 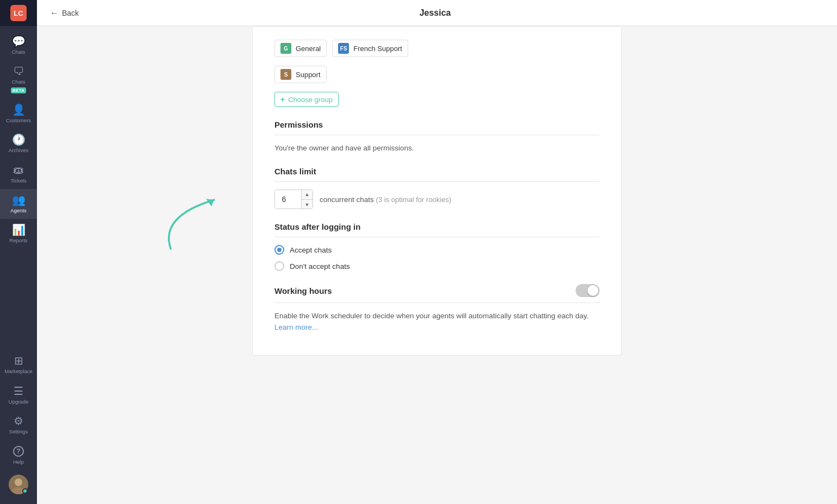 I want to click on arrow-annotation, so click(x=192, y=216).